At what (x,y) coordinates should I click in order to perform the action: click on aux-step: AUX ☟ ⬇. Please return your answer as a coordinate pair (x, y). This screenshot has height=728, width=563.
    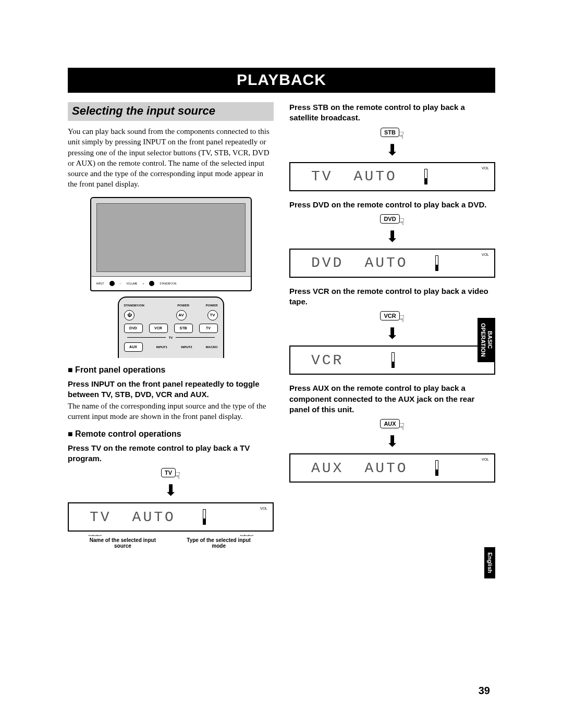
    Looking at the image, I should click on (392, 435).